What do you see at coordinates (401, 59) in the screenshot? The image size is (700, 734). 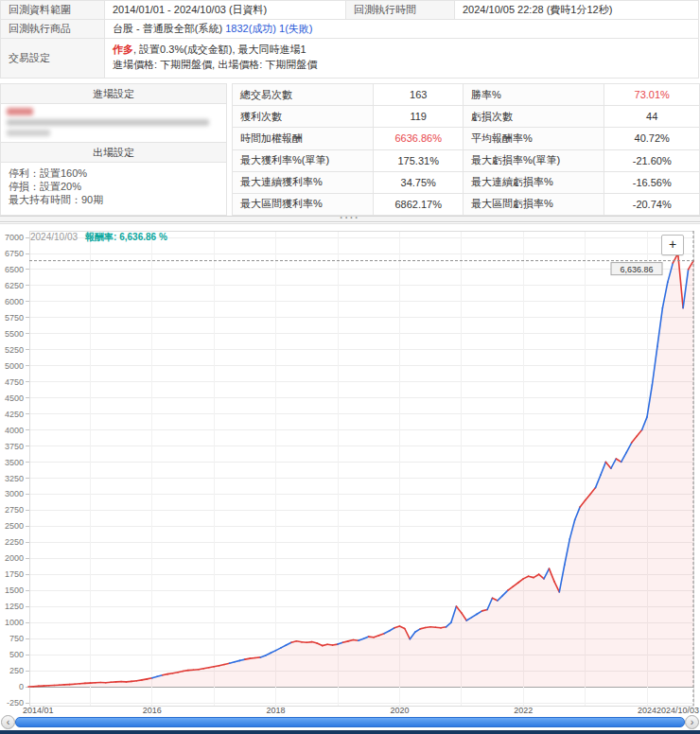 I see `trade-settings-value: 作多, 設置0.3%(成交金額), 最大同時進場1 進場價格: 下期開盤價, 出…` at bounding box center [401, 59].